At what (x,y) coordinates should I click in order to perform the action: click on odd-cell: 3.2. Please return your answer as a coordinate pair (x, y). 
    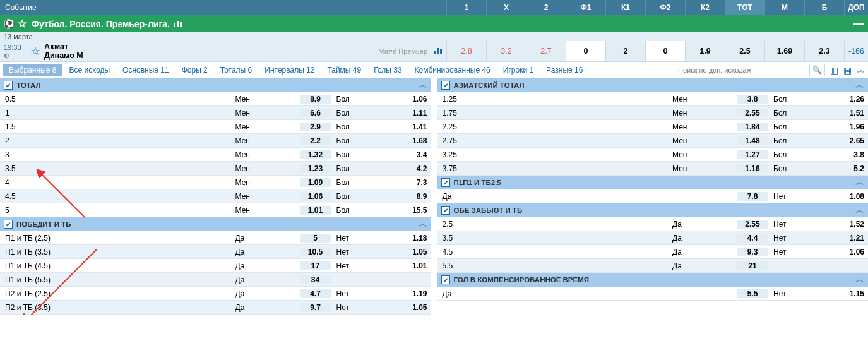
    Looking at the image, I should click on (506, 51).